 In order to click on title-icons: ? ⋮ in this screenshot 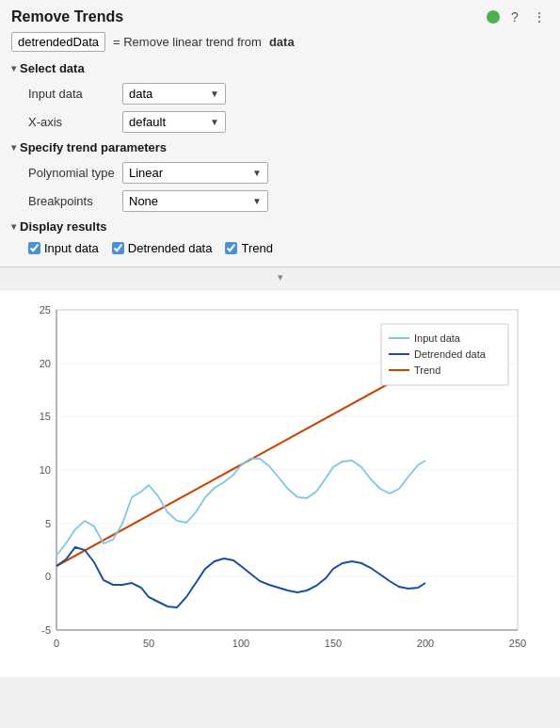, I will do `click(518, 17)`.